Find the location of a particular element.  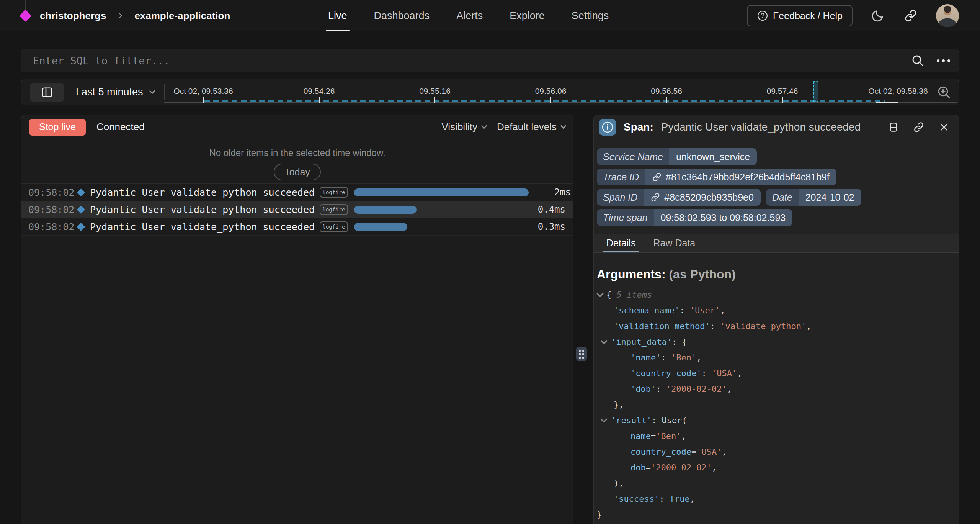

badge-value: #81c364b79bbd92ef26b4dd5ff4c81b9f is located at coordinates (741, 177).